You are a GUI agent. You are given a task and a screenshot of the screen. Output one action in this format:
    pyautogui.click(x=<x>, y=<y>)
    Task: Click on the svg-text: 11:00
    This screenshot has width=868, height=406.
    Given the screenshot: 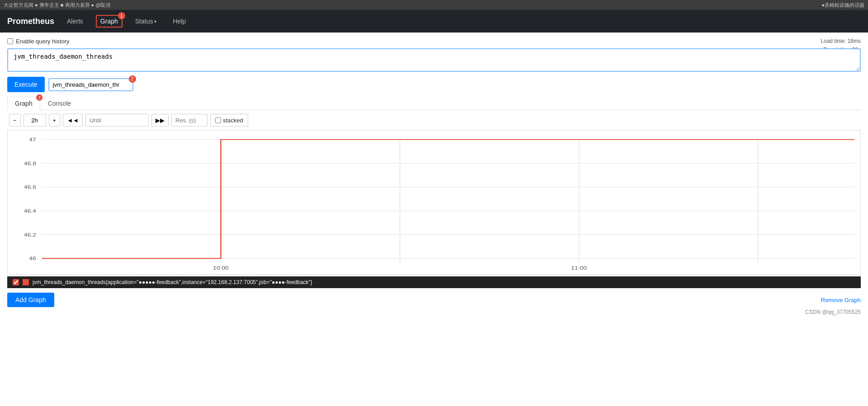 What is the action you would take?
    pyautogui.click(x=579, y=268)
    